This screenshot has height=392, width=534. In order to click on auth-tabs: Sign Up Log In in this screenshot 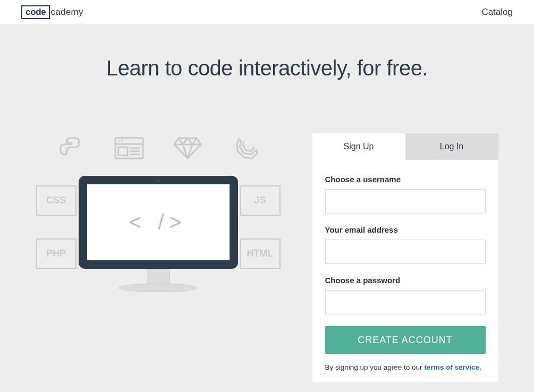, I will do `click(405, 147)`.